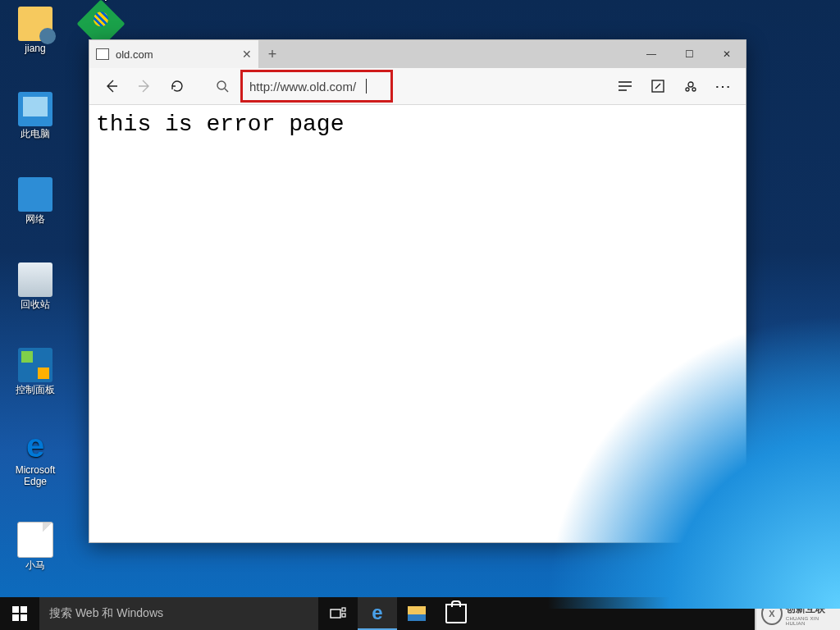 This screenshot has height=630, width=840. I want to click on desktop-icon-network: 网络, so click(35, 201).